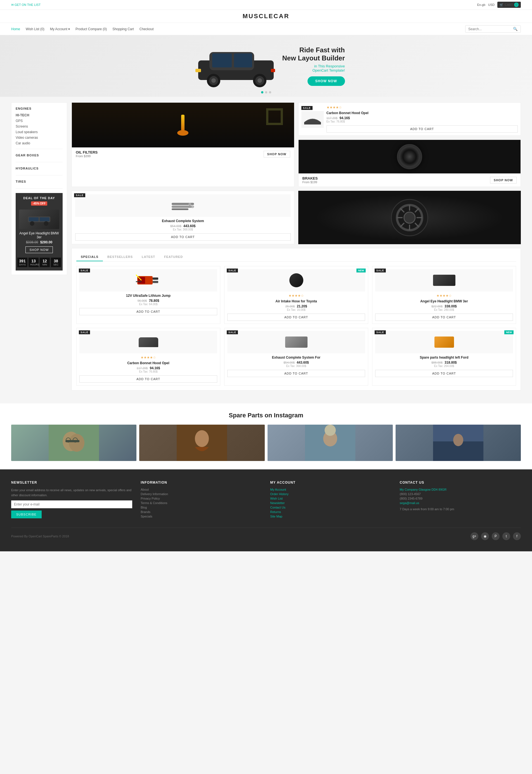  What do you see at coordinates (201, 483) in the screenshot?
I see `information-title: INFORMATION` at bounding box center [201, 483].